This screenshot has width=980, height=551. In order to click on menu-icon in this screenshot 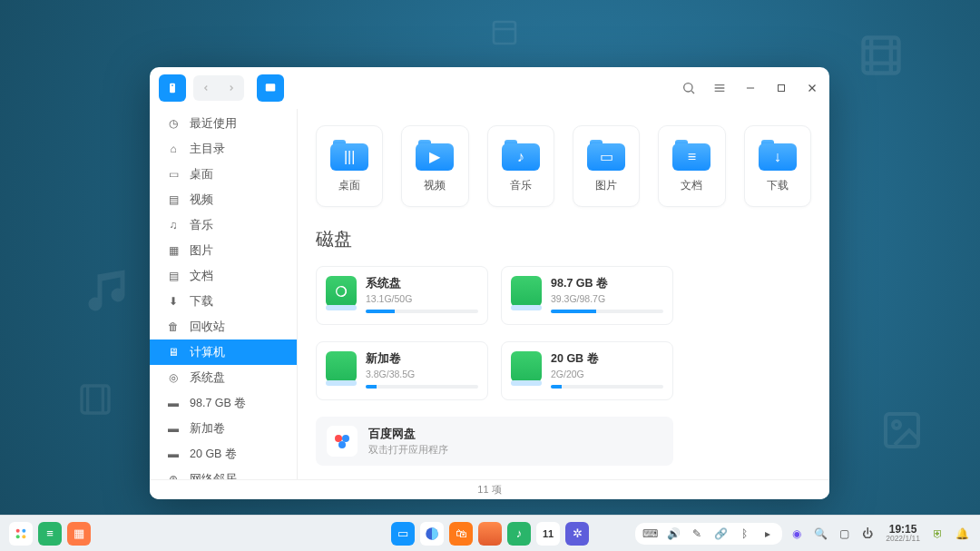, I will do `click(720, 88)`.